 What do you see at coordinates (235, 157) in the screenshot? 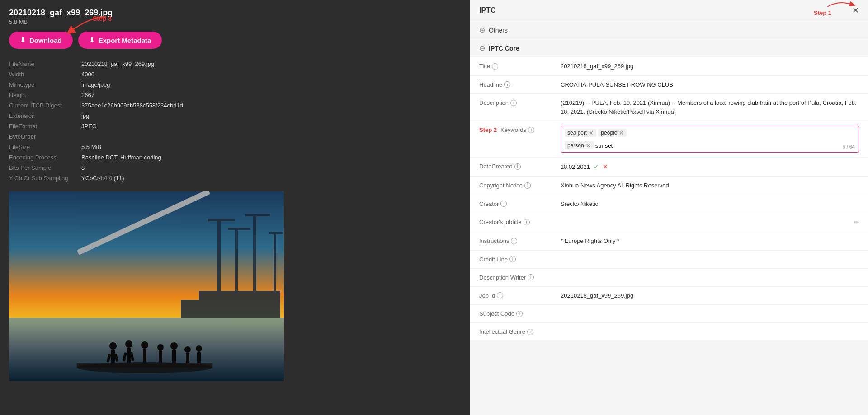
I see `meta-row: Encoding ProcessBaseline DCT, Huffman co…` at bounding box center [235, 157].